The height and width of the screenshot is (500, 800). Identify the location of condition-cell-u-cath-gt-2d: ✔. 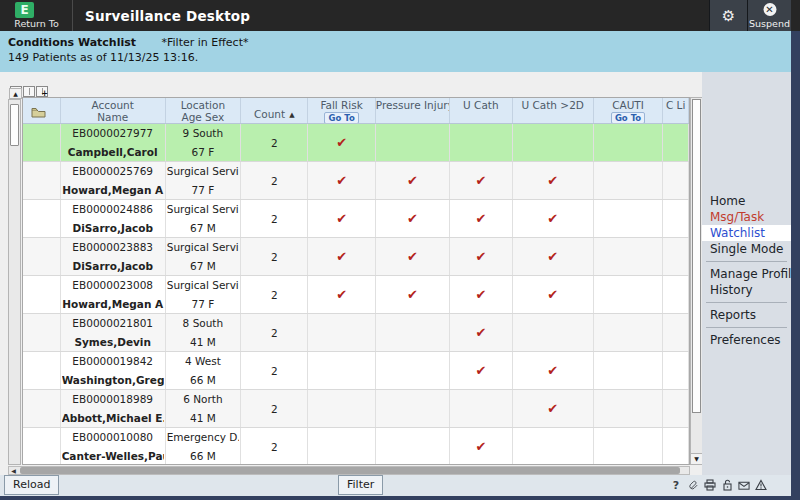
(554, 256).